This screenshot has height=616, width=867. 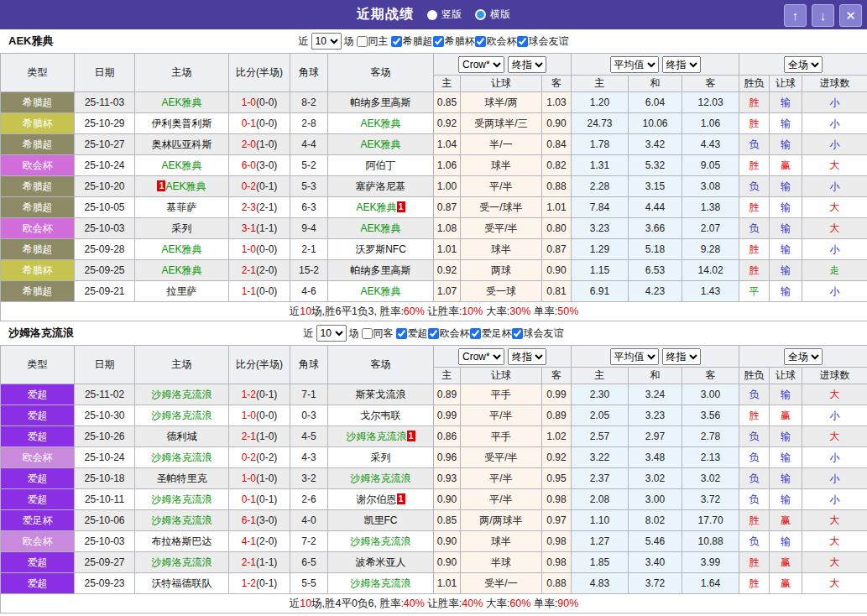 What do you see at coordinates (434, 436) in the screenshot?
I see `match-row: 爱超 25-10-26 德利城 2-1(1-0) 4-5 沙姆洛克流浪1 0.8…` at bounding box center [434, 436].